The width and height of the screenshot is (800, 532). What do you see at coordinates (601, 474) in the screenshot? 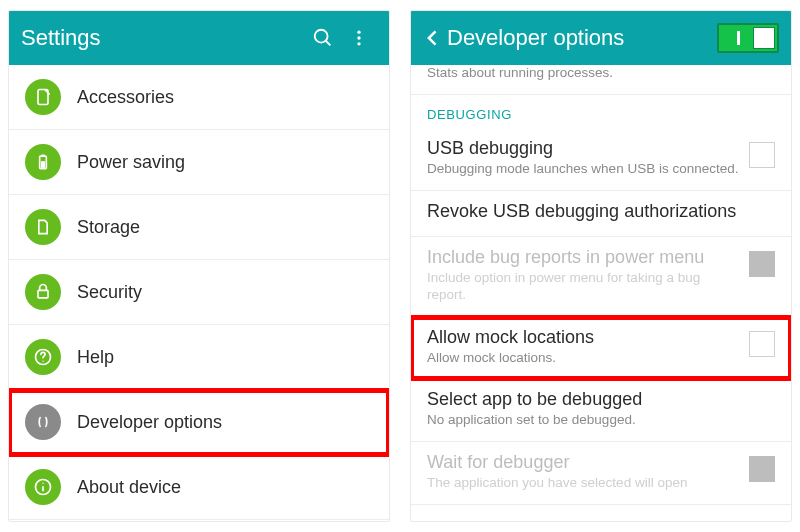
I see `option-wait-for-debugger: Wait for debugger The application you ha…` at bounding box center [601, 474].